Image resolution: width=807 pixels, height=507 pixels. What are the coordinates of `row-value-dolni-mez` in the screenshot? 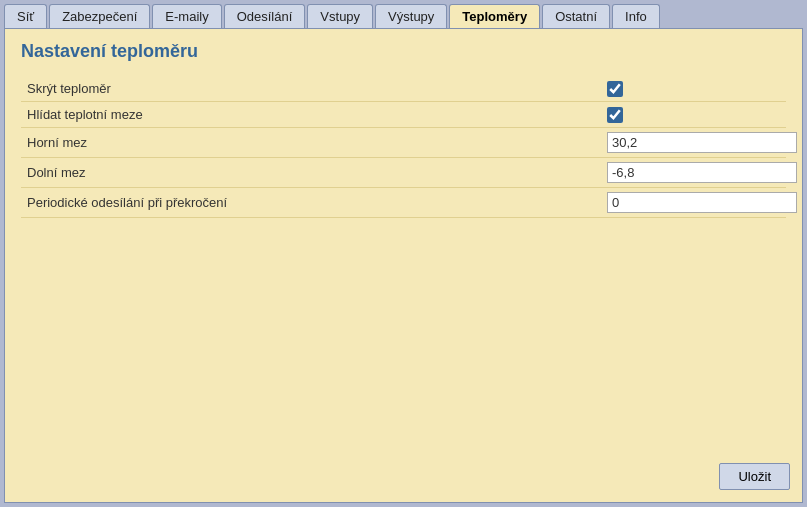 It's located at (702, 172).